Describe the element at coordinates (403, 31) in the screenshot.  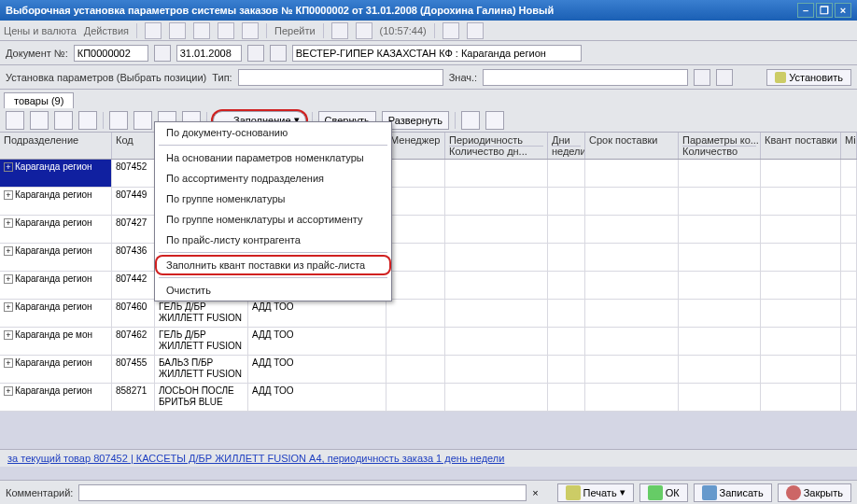
I see `menu-time: (10:57:44)` at that location.